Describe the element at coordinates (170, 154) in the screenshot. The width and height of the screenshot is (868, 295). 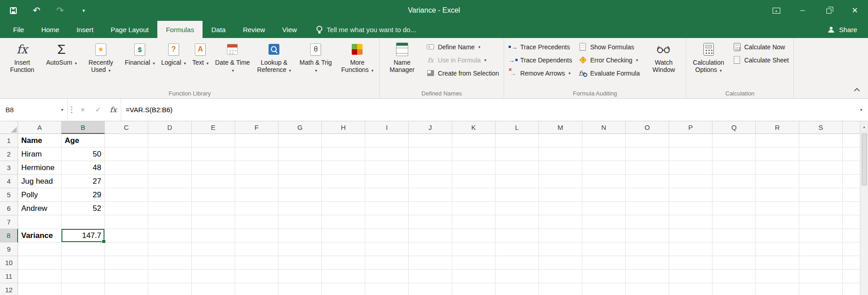
I see `cell-D2` at that location.